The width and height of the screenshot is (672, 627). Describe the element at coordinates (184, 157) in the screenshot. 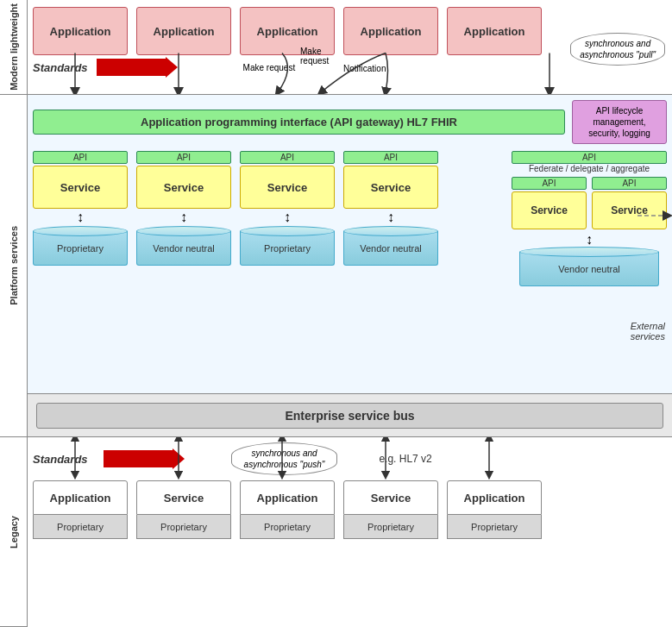

I see `api-label-2: API` at that location.